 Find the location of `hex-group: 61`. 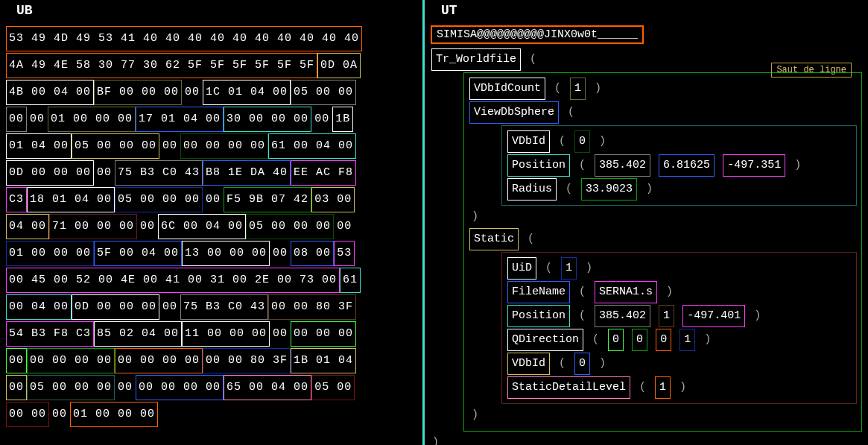

hex-group: 61 is located at coordinates (350, 280).